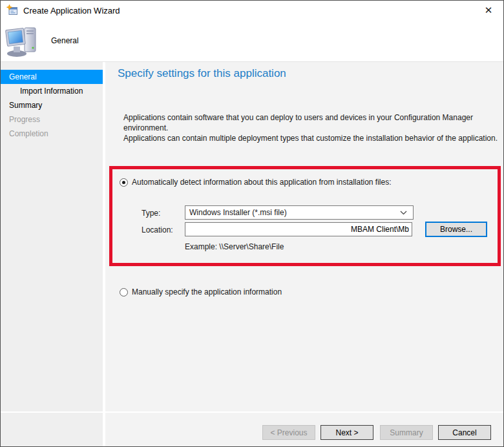 The width and height of the screenshot is (504, 447). Describe the element at coordinates (465, 433) in the screenshot. I see `cancel-button: Cancel` at that location.